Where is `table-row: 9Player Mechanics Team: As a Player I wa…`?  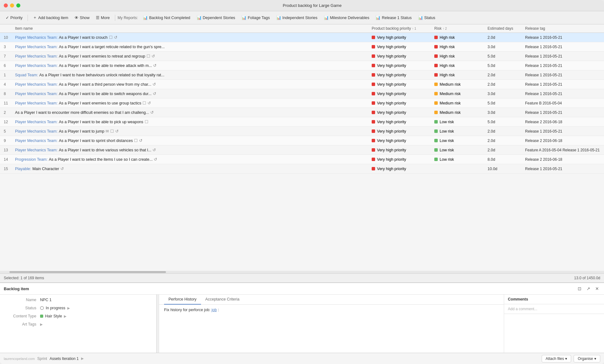
table-row: 9Player Mechanics Team: As a Player I wa… is located at coordinates (302, 141).